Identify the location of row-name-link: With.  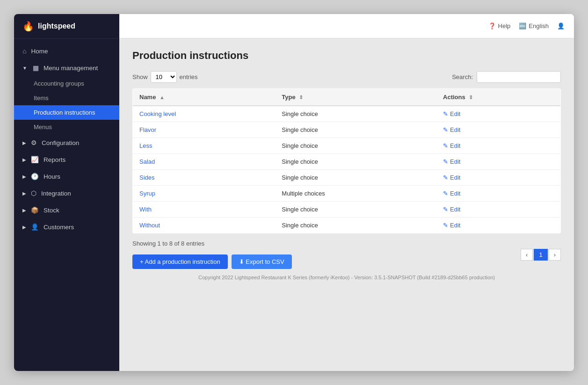
(145, 210).